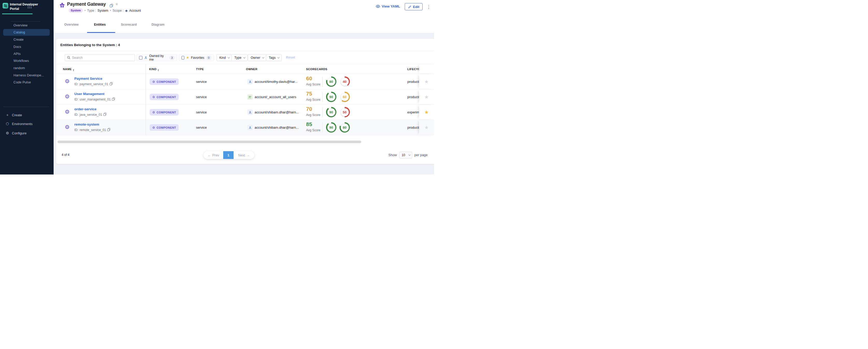 The image size is (868, 349). What do you see at coordinates (275, 97) in the screenshot?
I see `owner-cell: account/_account_all_users` at bounding box center [275, 97].